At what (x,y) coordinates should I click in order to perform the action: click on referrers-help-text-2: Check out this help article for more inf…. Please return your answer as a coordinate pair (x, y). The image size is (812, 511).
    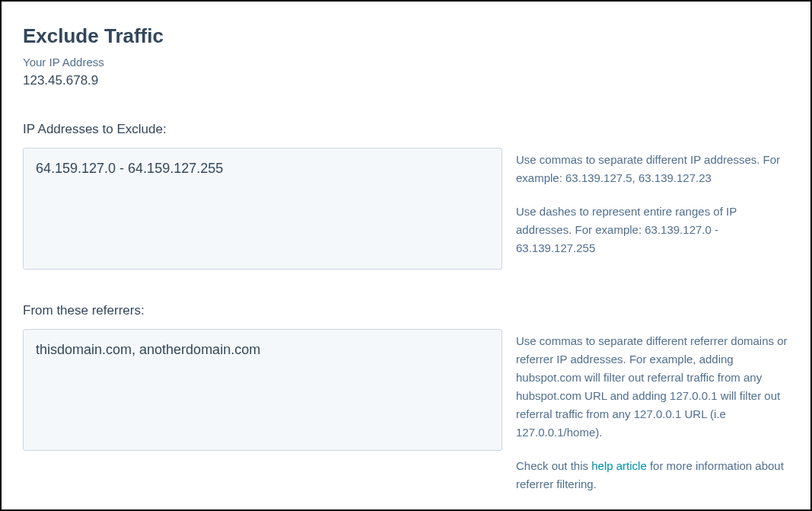
    Looking at the image, I should click on (653, 475).